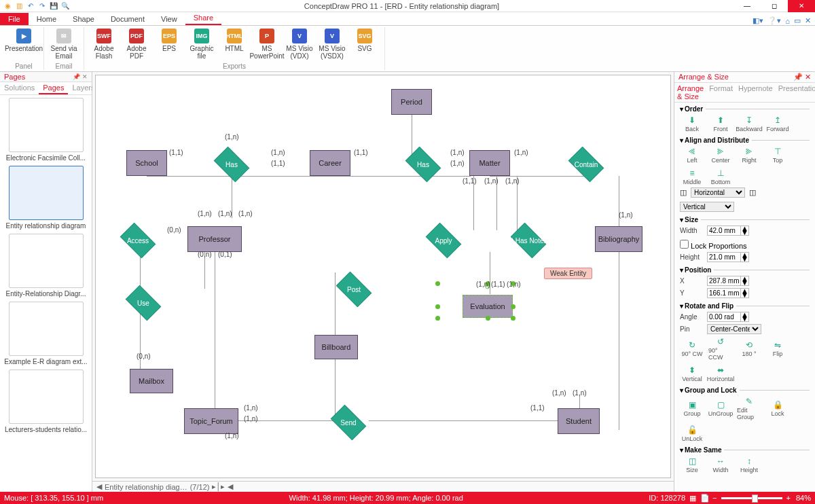 The height and width of the screenshot is (504, 815). I want to click on ribbon-svg: SVGSVG, so click(365, 43).